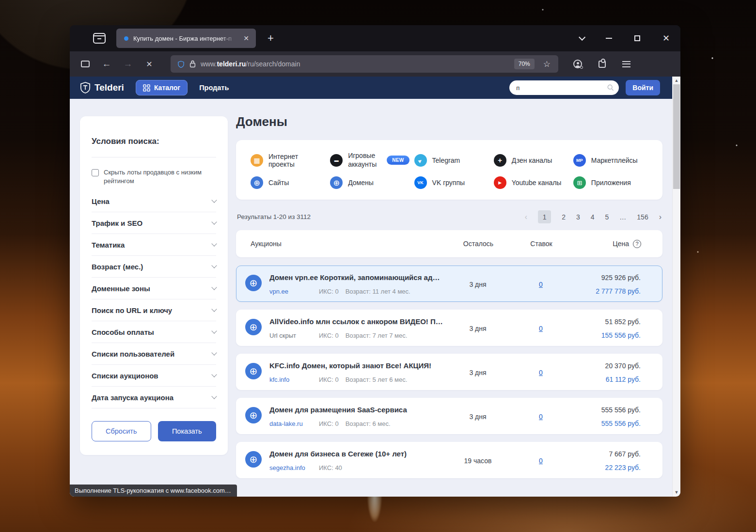  What do you see at coordinates (187, 431) in the screenshot?
I see `show-button: Показать` at bounding box center [187, 431].